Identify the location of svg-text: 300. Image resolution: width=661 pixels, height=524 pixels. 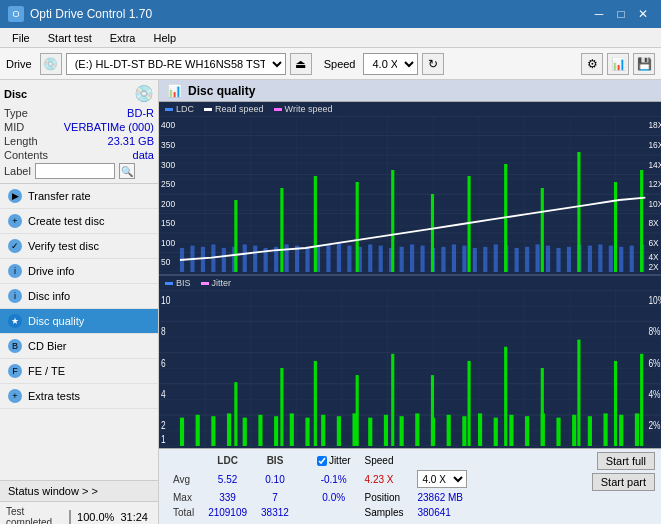
(168, 164).